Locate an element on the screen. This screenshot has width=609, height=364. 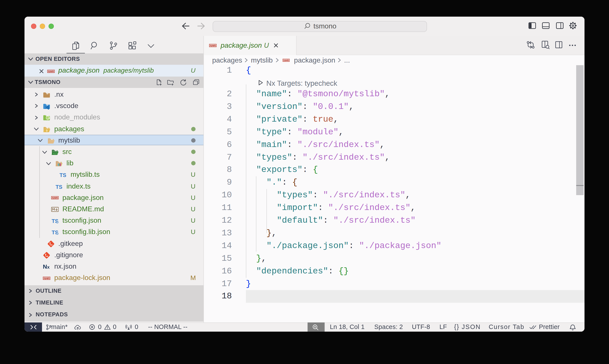
svg-text: JS is located at coordinates (48, 118).